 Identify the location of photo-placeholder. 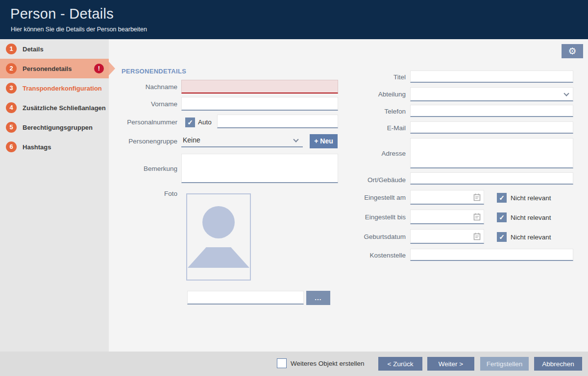
(219, 237).